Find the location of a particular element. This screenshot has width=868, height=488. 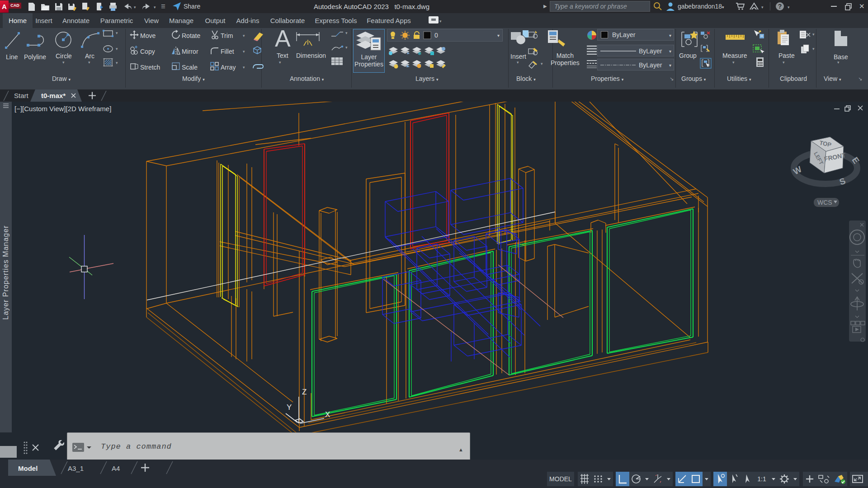

svg-text: A4 is located at coordinates (116, 468).